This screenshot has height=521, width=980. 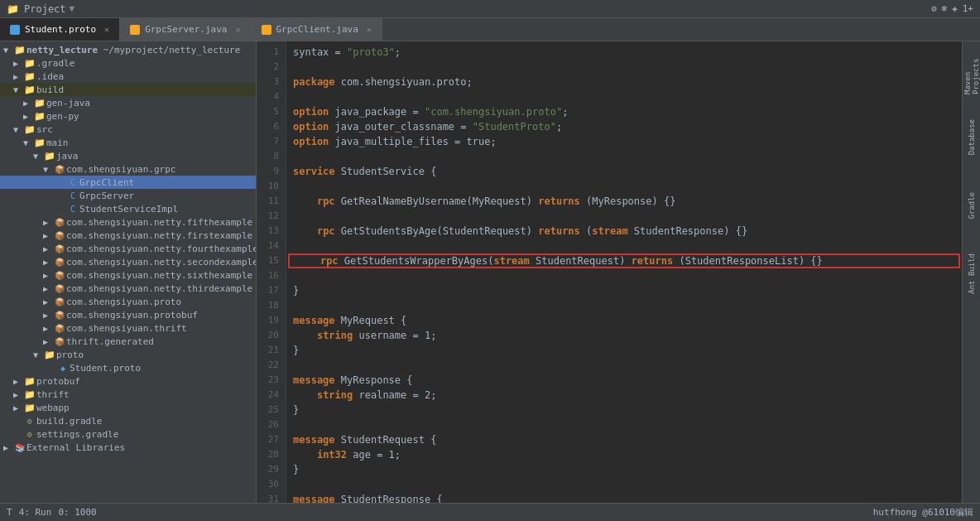 I want to click on tree-item-build: ▼ 📁 build, so click(x=127, y=89).